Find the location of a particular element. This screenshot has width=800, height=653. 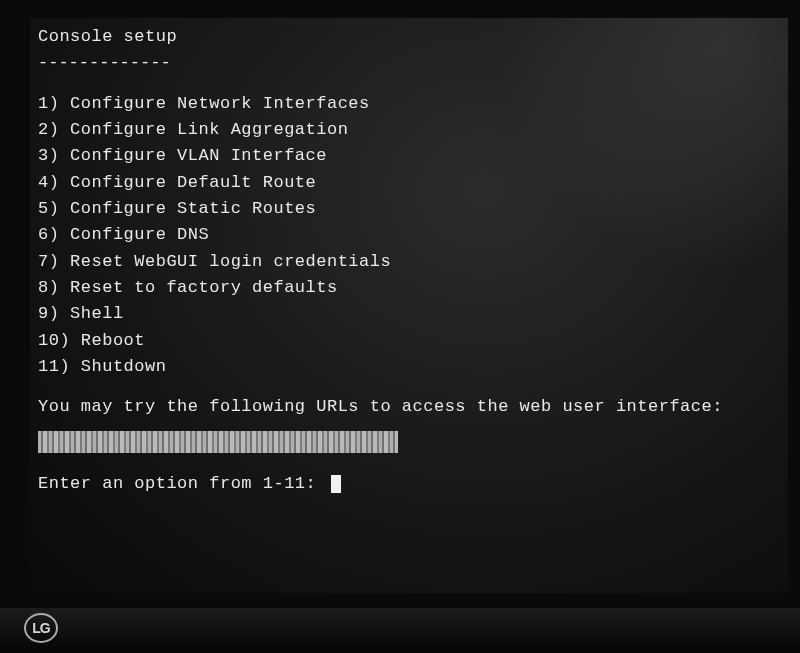

title-underline: ------------- is located at coordinates (409, 63).